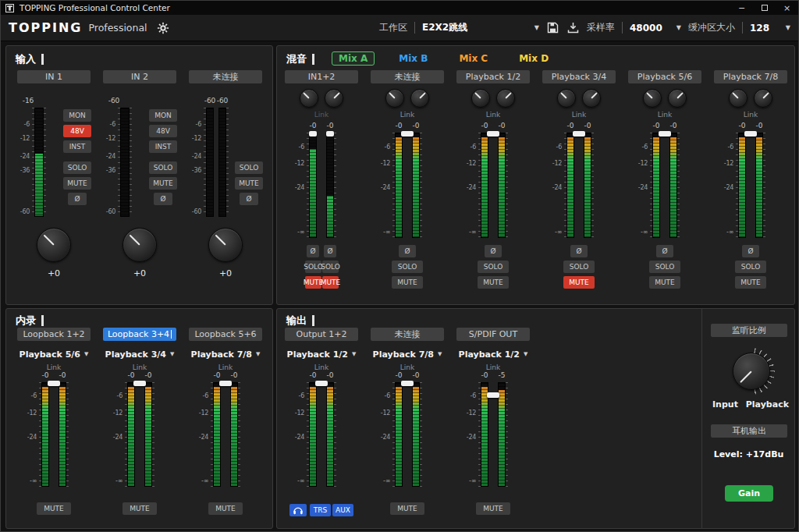  What do you see at coordinates (481, 28) in the screenshot?
I see `workspace-select: E2X2跳线 ▼` at bounding box center [481, 28].